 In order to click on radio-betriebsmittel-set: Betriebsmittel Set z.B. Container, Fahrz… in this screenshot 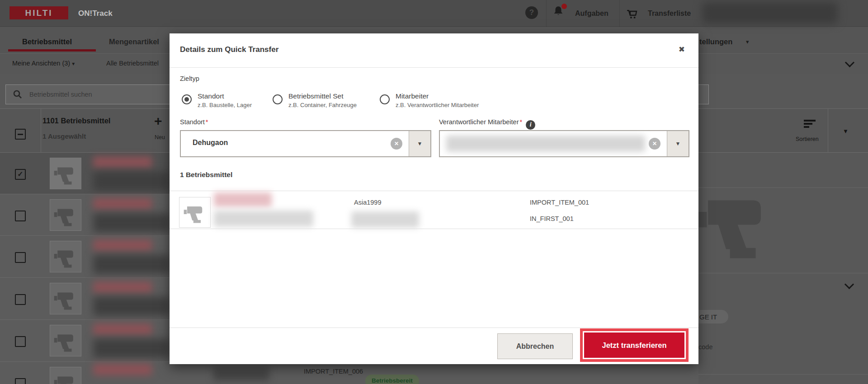, I will do `click(315, 100)`.